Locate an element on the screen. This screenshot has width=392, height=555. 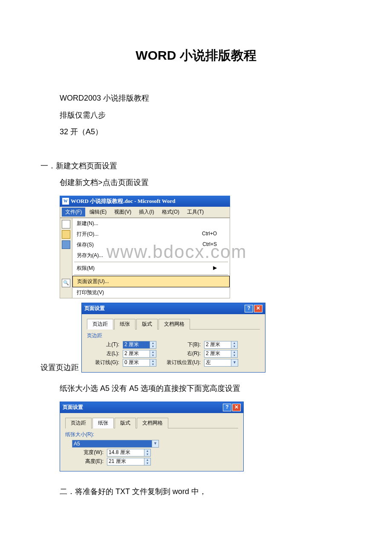
page-setup-dialog-margins: 页面设置 ? ✕ 页边距 纸张 版式 文档网格 页边距 上(T): ▲▼ 下(B… is located at coordinates (173, 338).